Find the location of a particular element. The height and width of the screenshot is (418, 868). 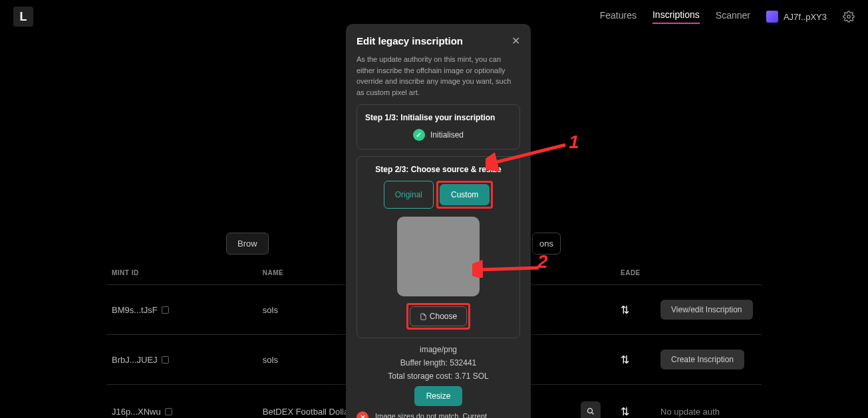

mimetype-label: image/png is located at coordinates (438, 350).